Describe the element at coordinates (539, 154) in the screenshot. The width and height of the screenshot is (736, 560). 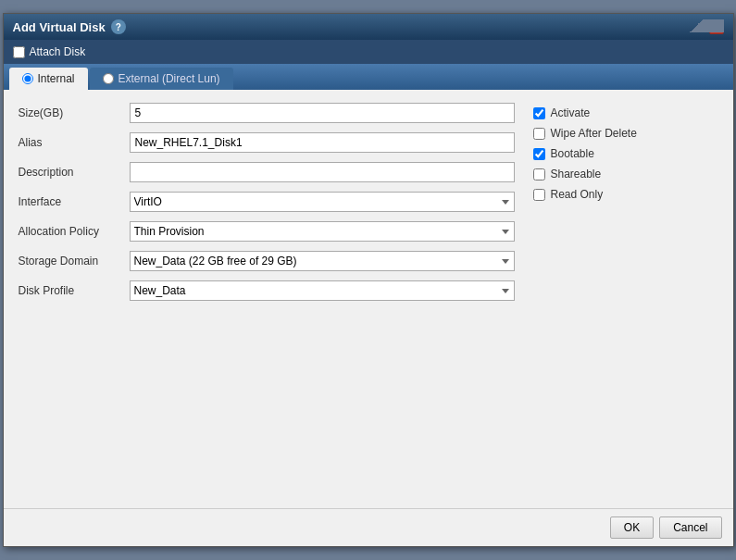
I see `bootable-checkbox` at that location.